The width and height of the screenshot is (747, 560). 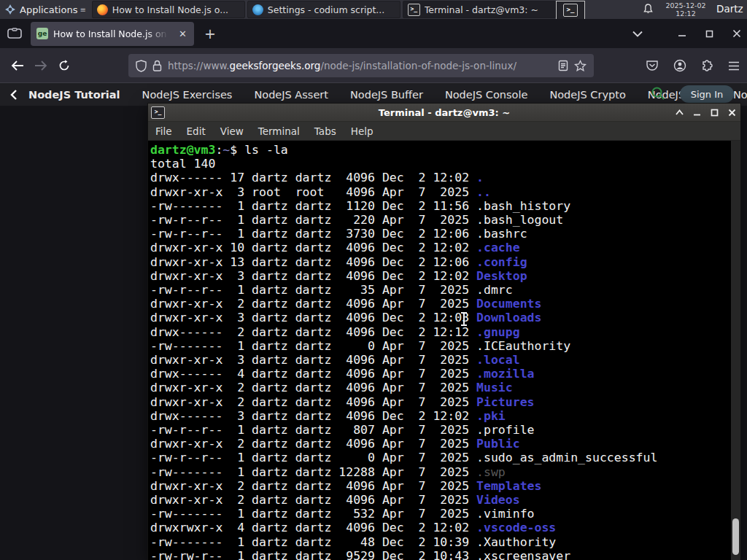 I want to click on extensions-icon, so click(x=708, y=66).